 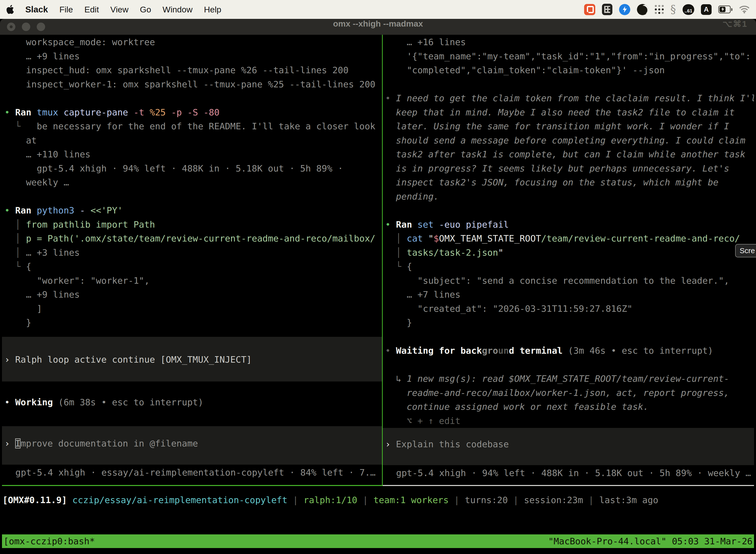 I want to click on terminal-text-segment: mprove documentation in @filename, so click(x=109, y=443).